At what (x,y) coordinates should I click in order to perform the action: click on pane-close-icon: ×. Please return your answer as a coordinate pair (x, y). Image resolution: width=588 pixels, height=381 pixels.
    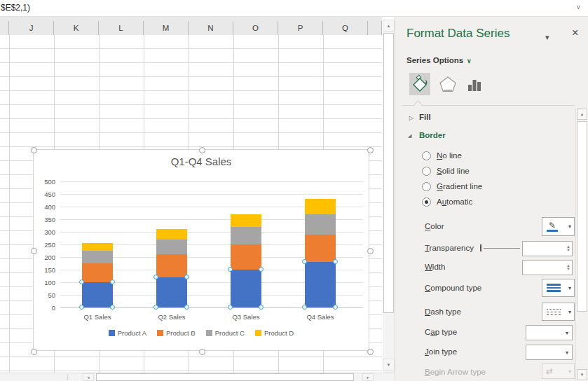
    Looking at the image, I should click on (575, 33).